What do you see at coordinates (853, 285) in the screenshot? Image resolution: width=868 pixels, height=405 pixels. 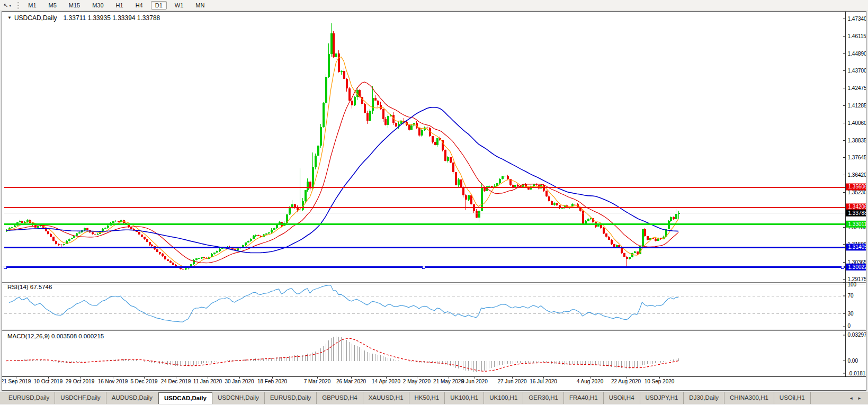 I see `rsi-tick-label: 100` at bounding box center [853, 285].